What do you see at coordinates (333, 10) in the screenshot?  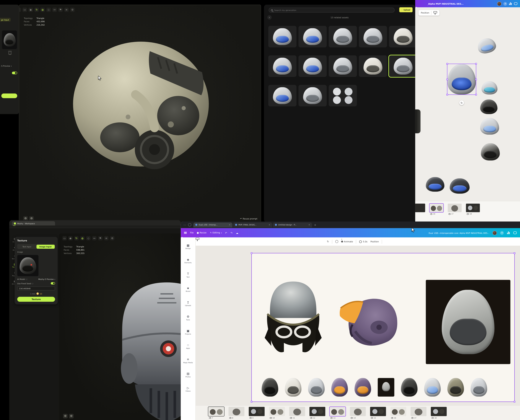 I see `search-input` at bounding box center [333, 10].